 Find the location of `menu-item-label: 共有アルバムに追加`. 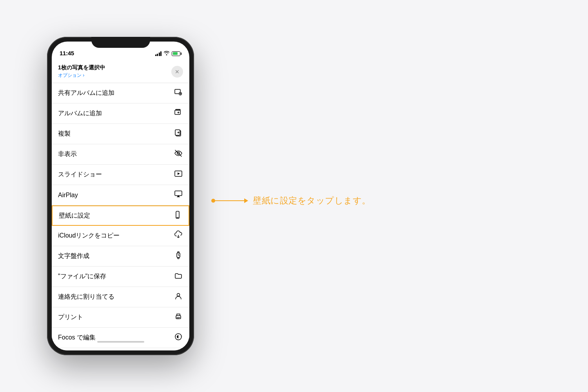

menu-item-label: 共有アルバムに追加 is located at coordinates (86, 93).